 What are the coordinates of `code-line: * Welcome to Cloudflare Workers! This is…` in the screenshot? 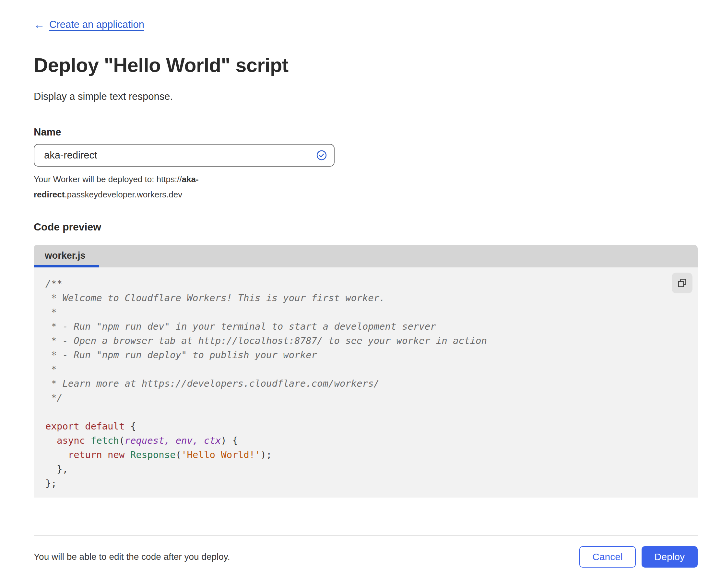 It's located at (368, 298).